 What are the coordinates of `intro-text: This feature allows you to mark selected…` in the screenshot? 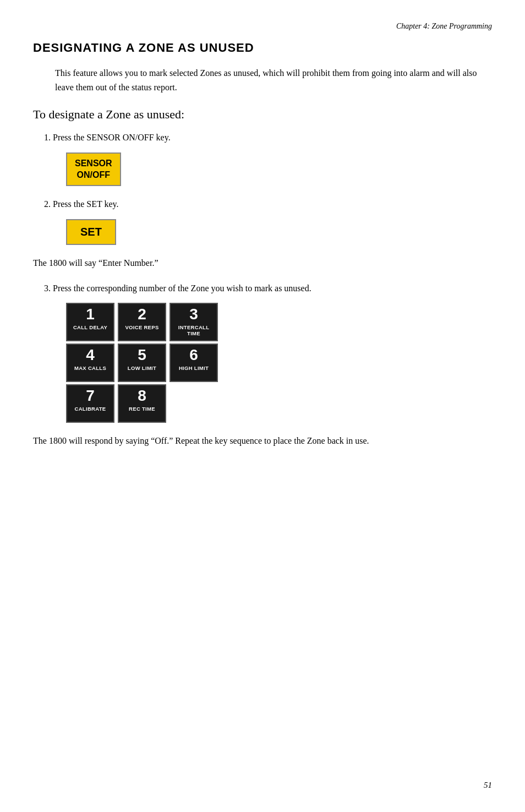 It's located at (274, 80).